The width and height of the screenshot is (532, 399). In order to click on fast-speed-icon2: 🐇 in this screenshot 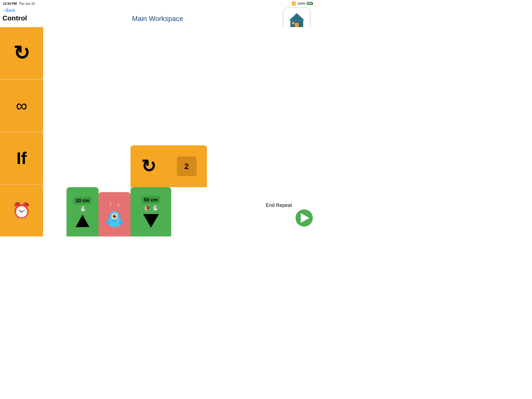, I will do `click(155, 208)`.